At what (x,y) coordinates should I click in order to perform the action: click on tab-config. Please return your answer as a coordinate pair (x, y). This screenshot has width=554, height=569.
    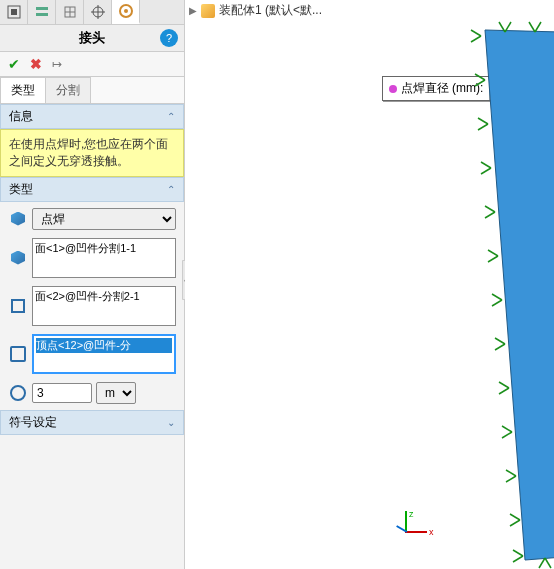
    Looking at the image, I should click on (70, 12).